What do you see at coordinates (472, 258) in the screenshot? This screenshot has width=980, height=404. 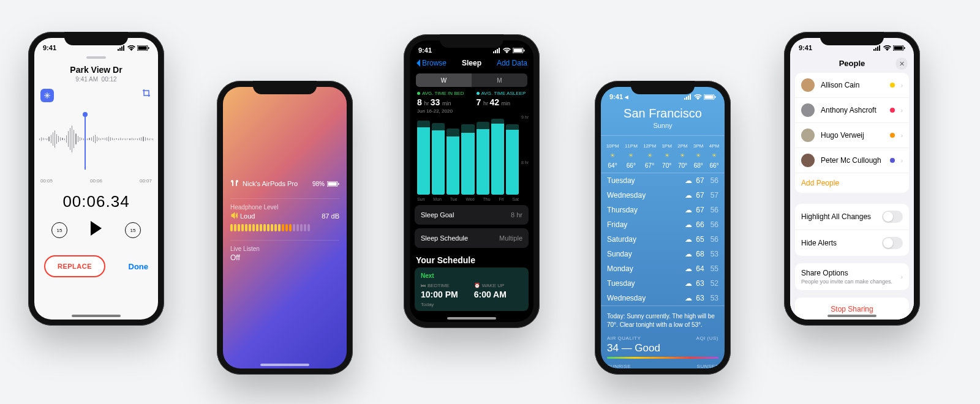 I see `your-schedule-title: Your Schedule` at bounding box center [472, 258].